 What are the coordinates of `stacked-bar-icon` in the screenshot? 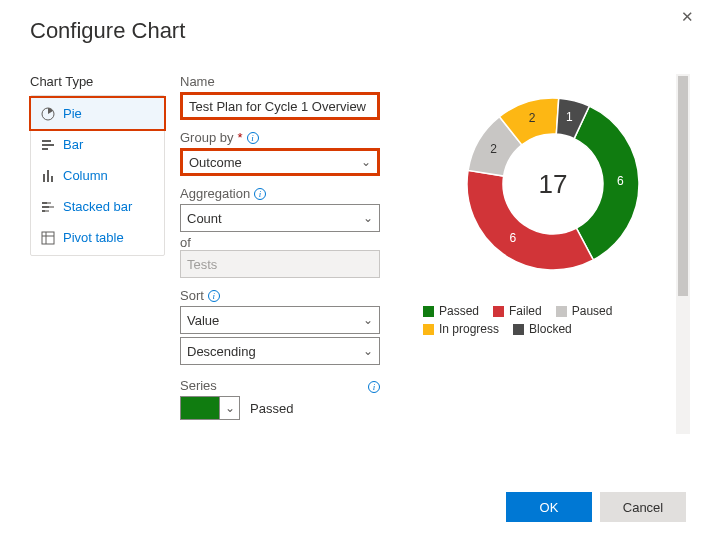 It's located at (48, 207).